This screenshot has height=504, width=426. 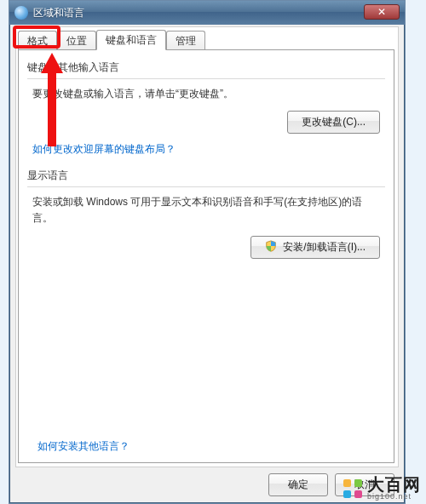 I want to click on window-title: 区域和语言, so click(x=59, y=14).